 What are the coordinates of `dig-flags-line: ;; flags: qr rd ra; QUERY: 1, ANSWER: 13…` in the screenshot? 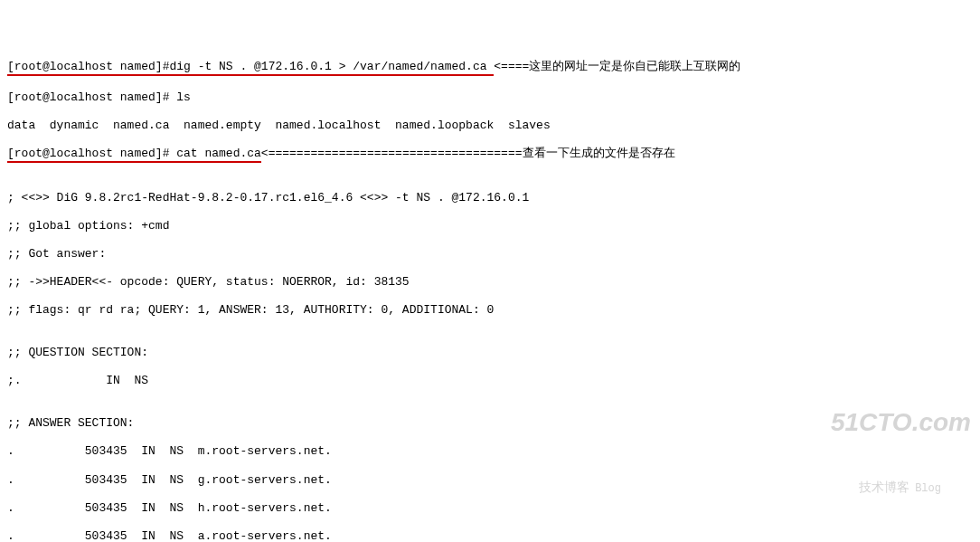 It's located at (490, 310).